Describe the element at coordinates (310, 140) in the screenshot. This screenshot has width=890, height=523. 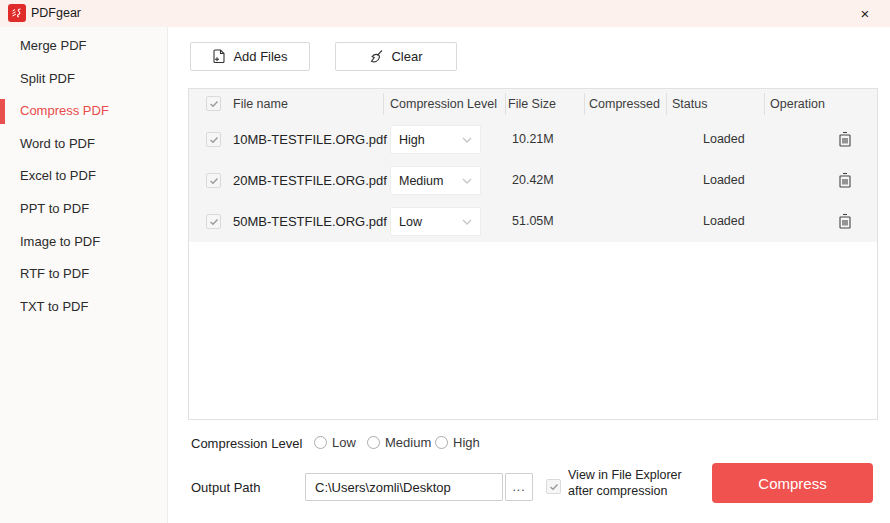
I see `file-name: 10MB-TESTFILE.ORG.pdf` at that location.